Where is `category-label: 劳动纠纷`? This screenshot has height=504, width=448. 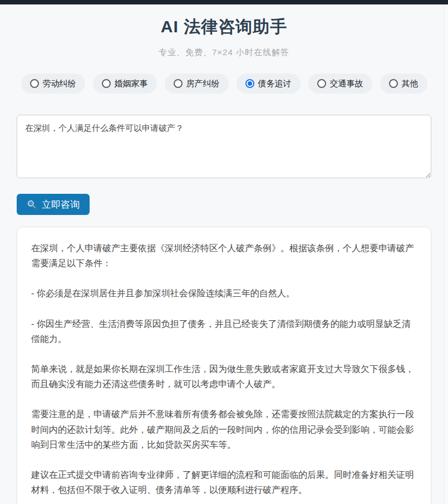
category-label: 劳动纠纷 is located at coordinates (60, 84).